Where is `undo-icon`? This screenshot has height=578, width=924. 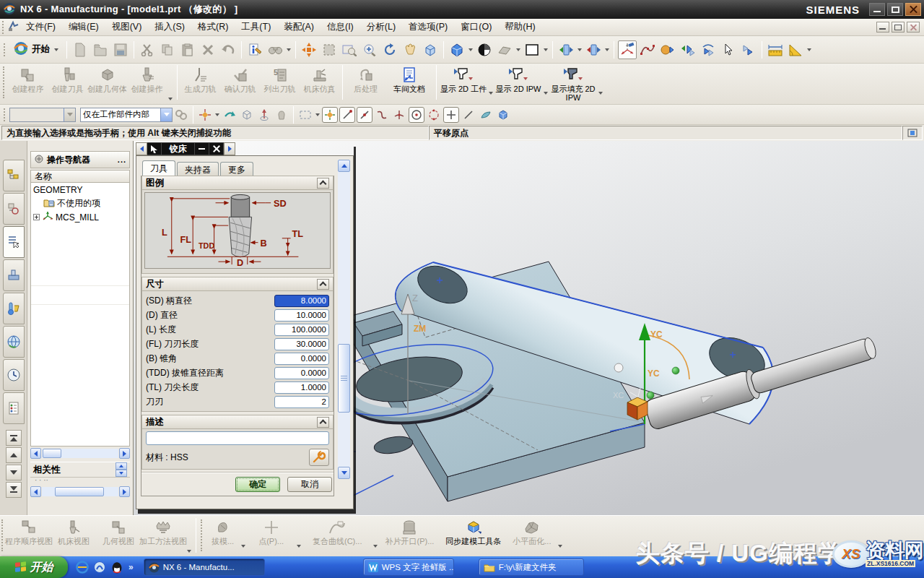 undo-icon is located at coordinates (228, 50).